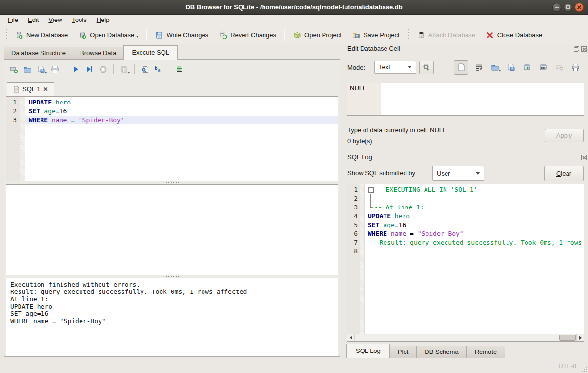 This screenshot has height=373, width=588. I want to click on cell-type-info: Type of data currently in cell: NULL, so click(397, 130).